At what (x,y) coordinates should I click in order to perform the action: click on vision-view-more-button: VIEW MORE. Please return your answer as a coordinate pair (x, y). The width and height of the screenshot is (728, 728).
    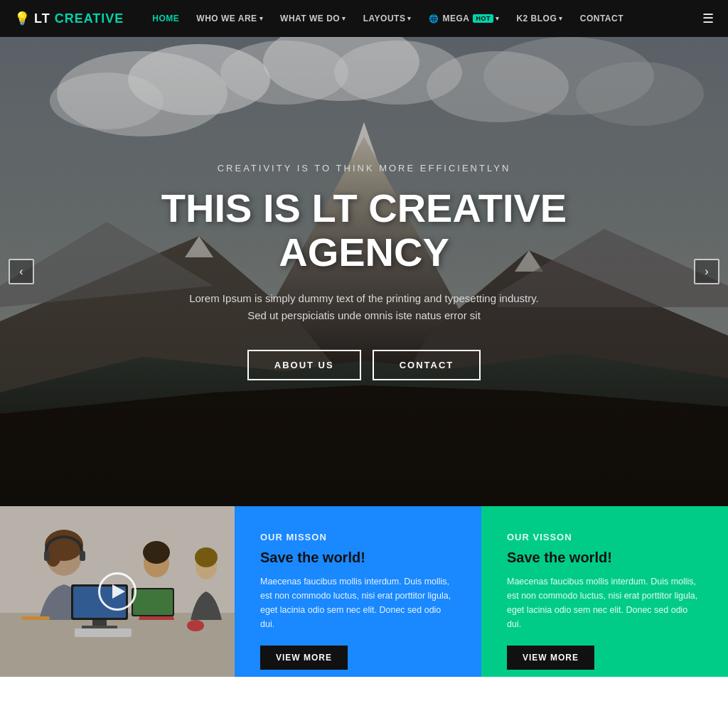
    Looking at the image, I should click on (550, 658).